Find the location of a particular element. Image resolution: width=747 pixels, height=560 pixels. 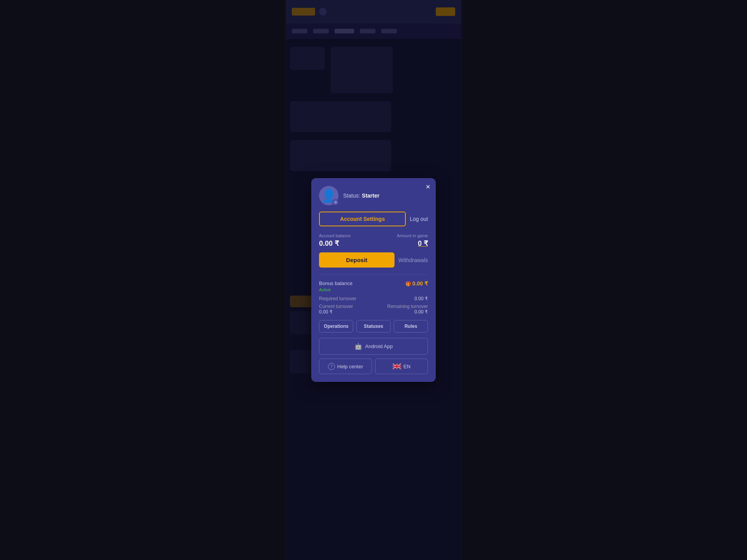

logout-button: Log out is located at coordinates (419, 219).